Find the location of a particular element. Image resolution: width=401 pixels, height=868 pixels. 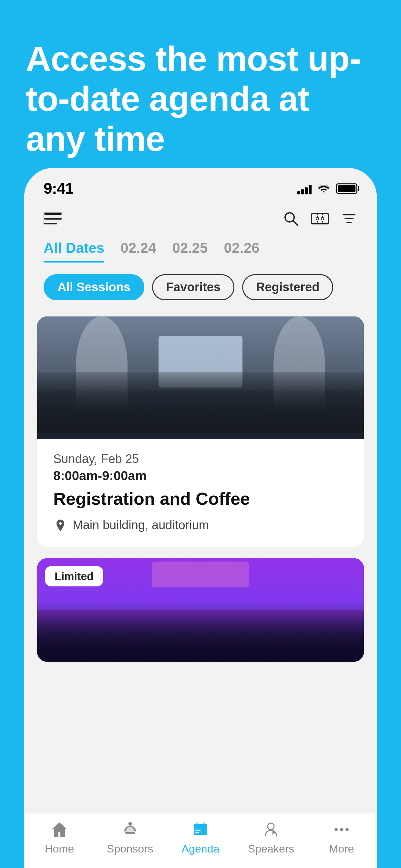

conference-room-image is located at coordinates (201, 378).